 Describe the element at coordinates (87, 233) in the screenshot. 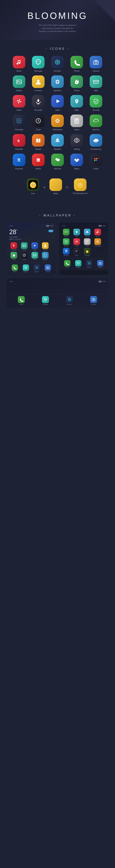

I see `mockup2-app-weather: Weather` at that location.